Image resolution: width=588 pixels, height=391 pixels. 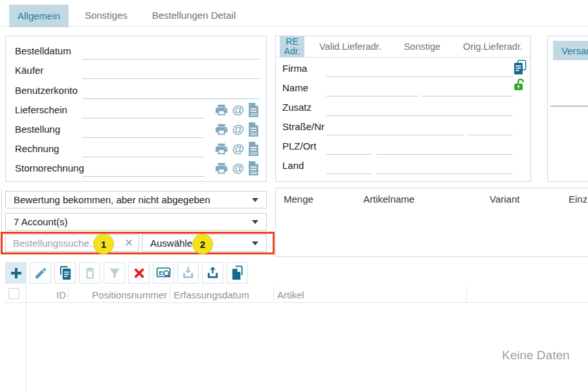 I want to click on field-label: Stornorechnung, so click(x=46, y=170).